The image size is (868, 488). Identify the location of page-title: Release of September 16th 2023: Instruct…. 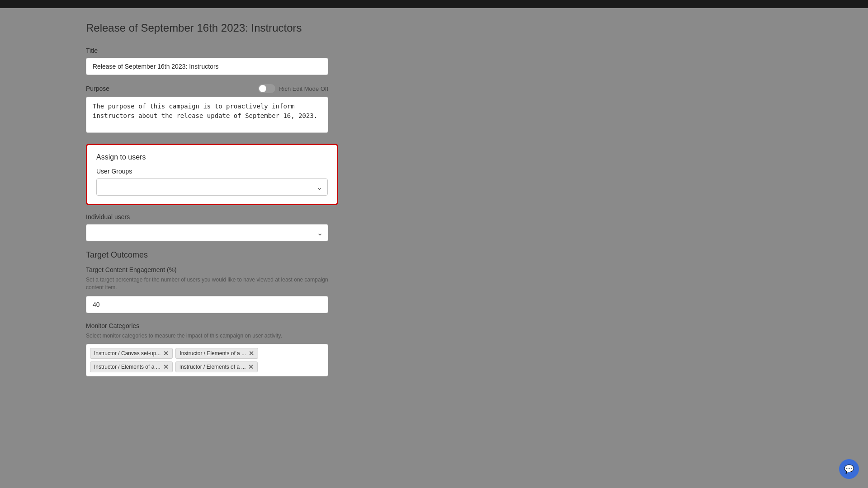
(434, 28).